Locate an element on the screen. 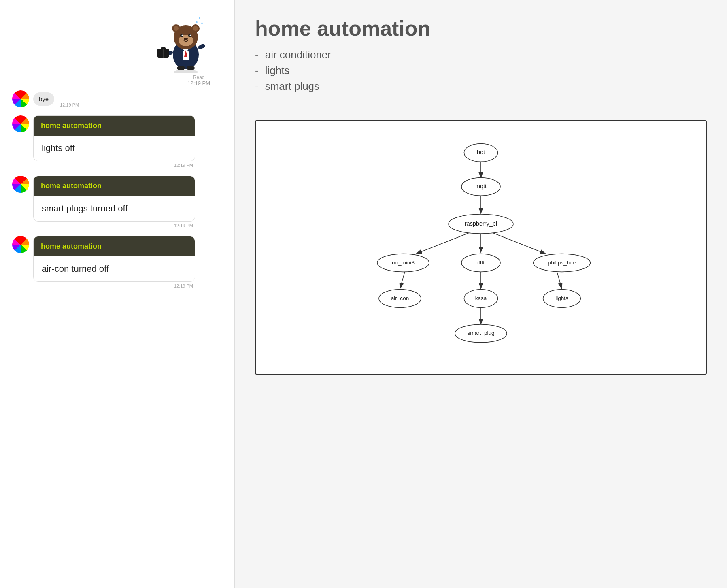 This screenshot has width=727, height=588. chat-messages: bye 12:19 PM home automation lights off … is located at coordinates (117, 190).